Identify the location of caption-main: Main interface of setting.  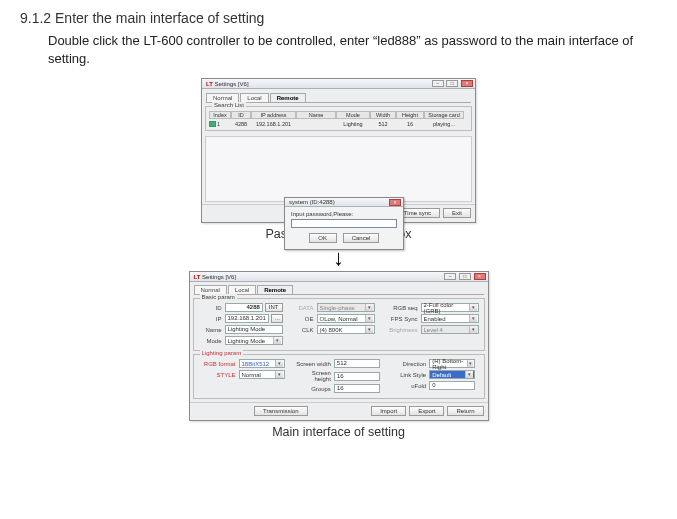
(338, 432).